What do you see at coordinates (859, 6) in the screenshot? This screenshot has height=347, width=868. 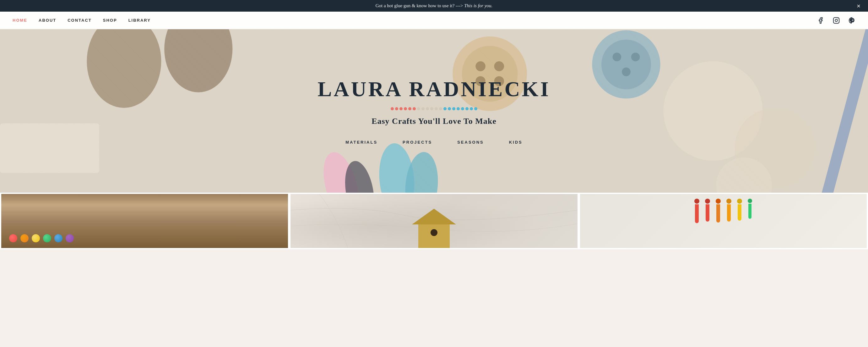 I see `announcement-close-button: ×` at bounding box center [859, 6].